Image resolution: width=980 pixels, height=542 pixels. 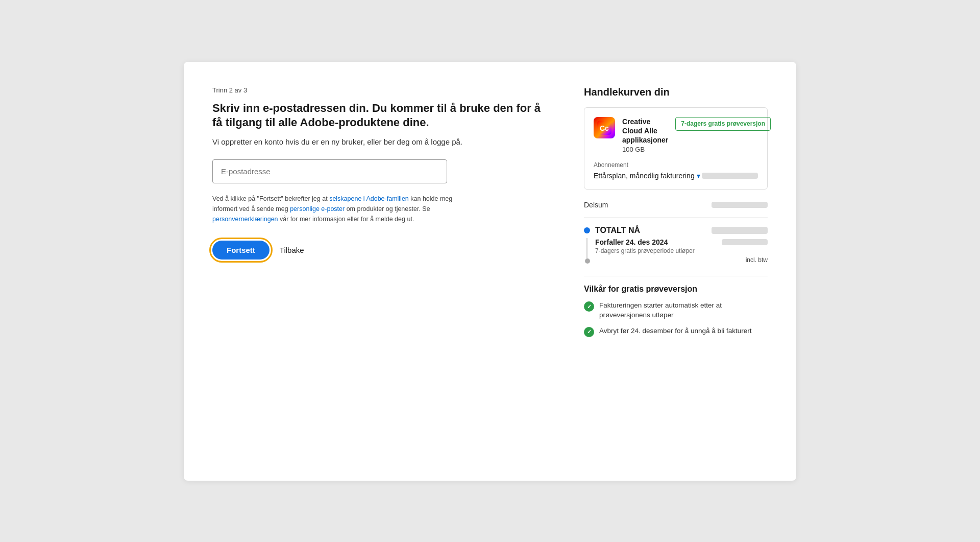 What do you see at coordinates (651, 230) in the screenshot?
I see `totalt-label: TOTALT NÅ` at bounding box center [651, 230].